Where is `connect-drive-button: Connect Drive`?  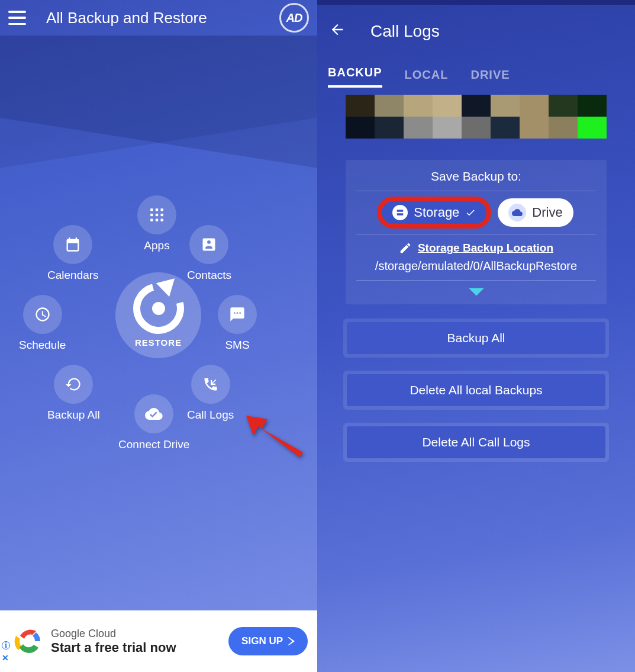 connect-drive-button: Connect Drive is located at coordinates (154, 423).